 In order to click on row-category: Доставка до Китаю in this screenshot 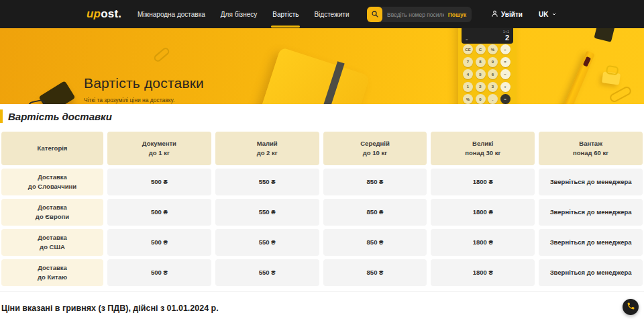, I will do `click(52, 273)`.